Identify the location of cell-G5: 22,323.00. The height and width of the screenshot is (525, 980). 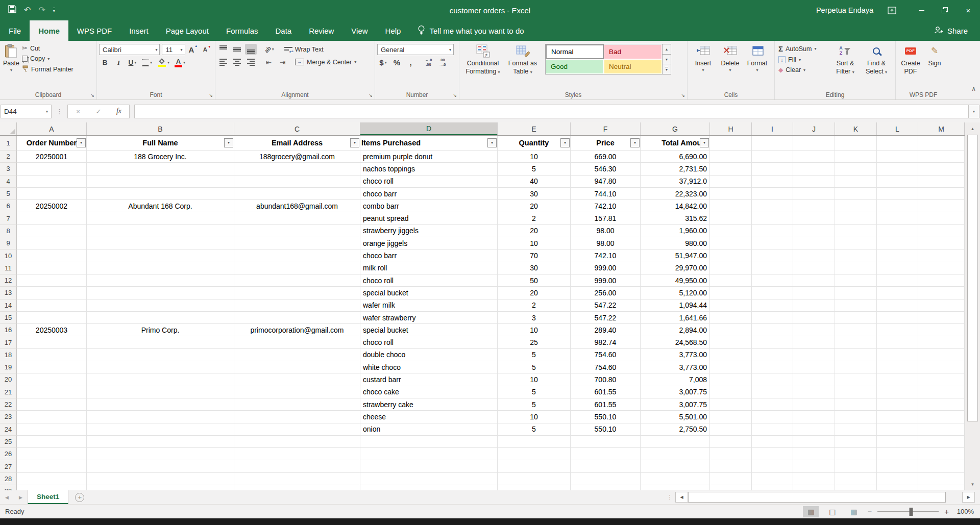
(675, 194).